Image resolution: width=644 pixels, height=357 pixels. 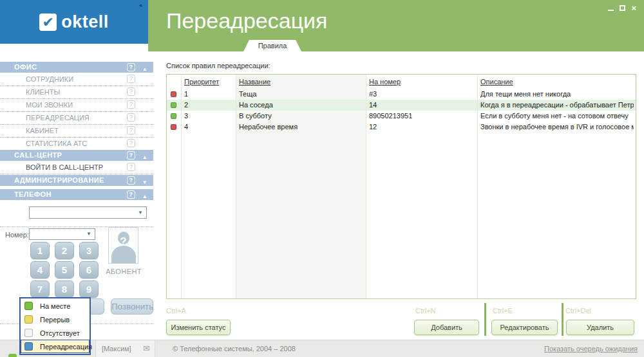 I want to click on keypad-3: 3, so click(x=89, y=251).